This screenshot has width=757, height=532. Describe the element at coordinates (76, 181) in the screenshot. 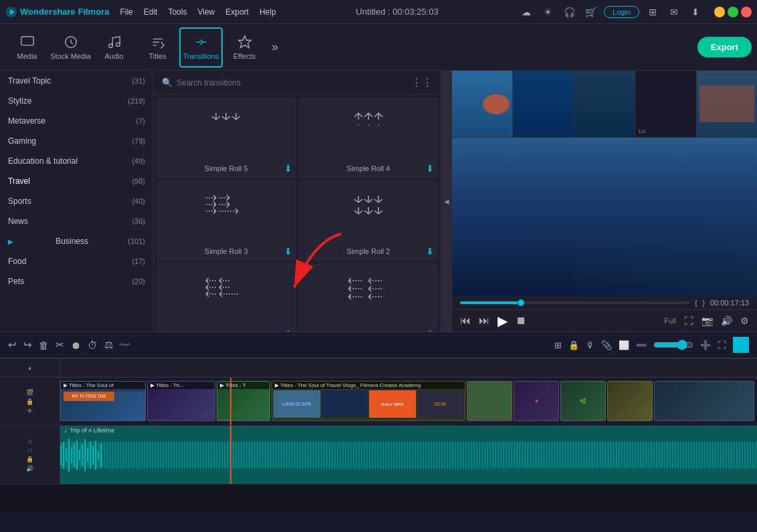

I see `sidebar-item-travel: Travel (98)` at that location.